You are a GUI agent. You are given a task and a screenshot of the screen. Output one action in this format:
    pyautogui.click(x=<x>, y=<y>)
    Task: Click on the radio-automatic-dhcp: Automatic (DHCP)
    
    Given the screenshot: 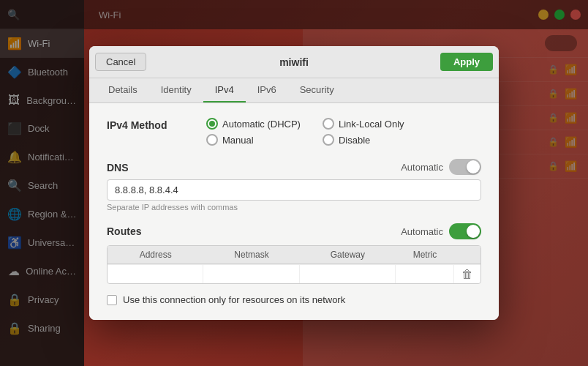 What is the action you would take?
    pyautogui.click(x=253, y=124)
    